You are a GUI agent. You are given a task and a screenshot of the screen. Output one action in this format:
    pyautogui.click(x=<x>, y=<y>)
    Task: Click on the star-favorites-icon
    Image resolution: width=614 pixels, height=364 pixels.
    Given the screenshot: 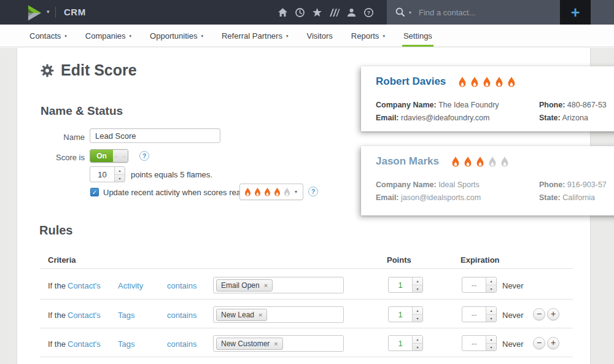 What is the action you would take?
    pyautogui.click(x=317, y=12)
    